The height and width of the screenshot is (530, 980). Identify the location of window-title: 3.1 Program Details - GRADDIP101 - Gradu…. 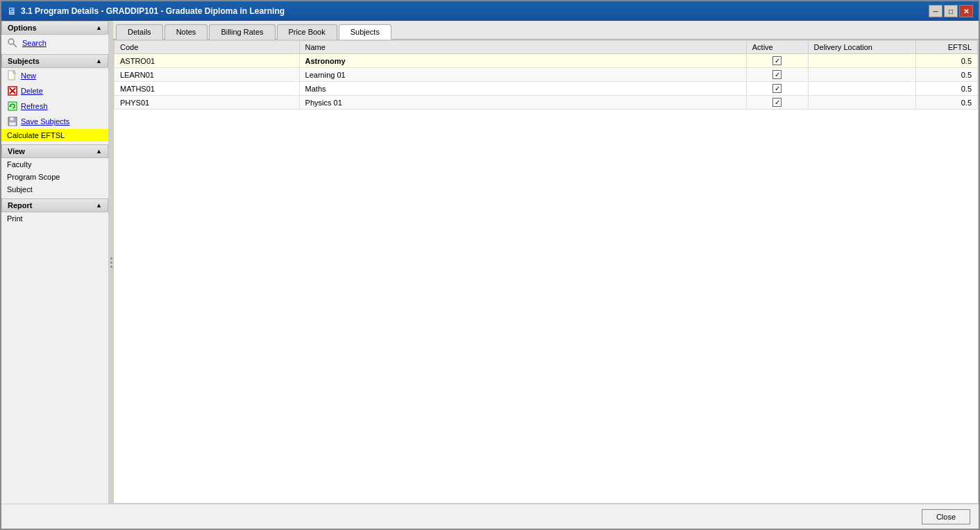
(153, 11).